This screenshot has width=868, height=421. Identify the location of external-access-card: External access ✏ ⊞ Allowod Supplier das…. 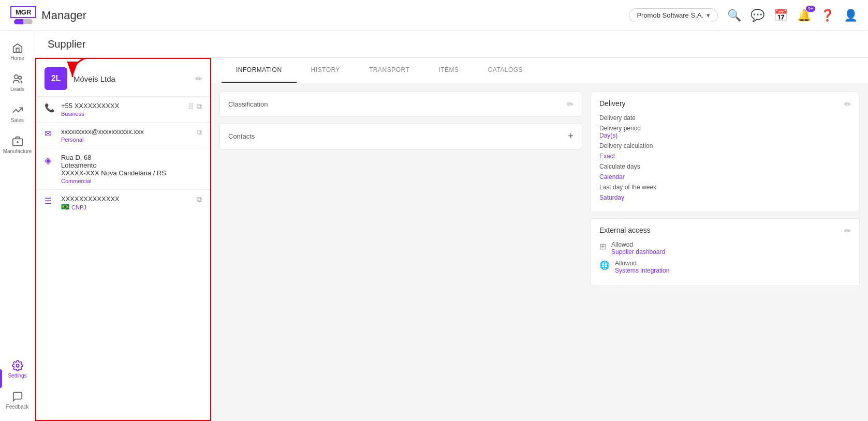
(725, 252).